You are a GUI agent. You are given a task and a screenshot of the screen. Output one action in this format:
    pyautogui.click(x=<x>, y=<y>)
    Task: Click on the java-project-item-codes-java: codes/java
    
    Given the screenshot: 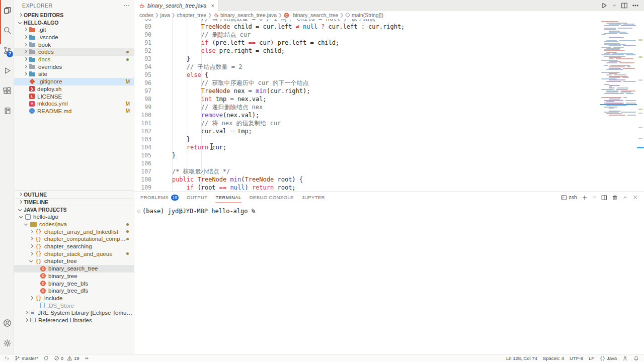 What is the action you would take?
    pyautogui.click(x=74, y=224)
    